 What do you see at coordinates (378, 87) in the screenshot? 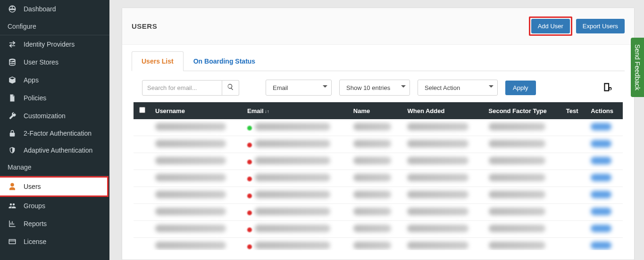
I see `toolbar: Email Show 10 entries Select Action Appl…` at bounding box center [378, 87].